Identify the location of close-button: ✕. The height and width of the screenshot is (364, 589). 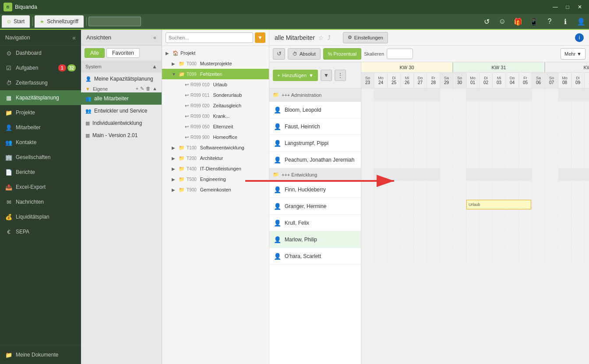
(580, 7).